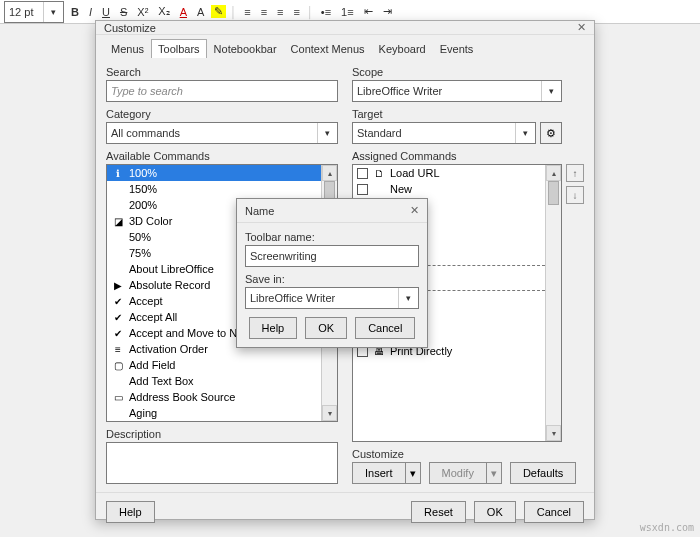 The height and width of the screenshot is (537, 700). Describe the element at coordinates (118, 350) in the screenshot. I see `command-icon: ≡` at that location.